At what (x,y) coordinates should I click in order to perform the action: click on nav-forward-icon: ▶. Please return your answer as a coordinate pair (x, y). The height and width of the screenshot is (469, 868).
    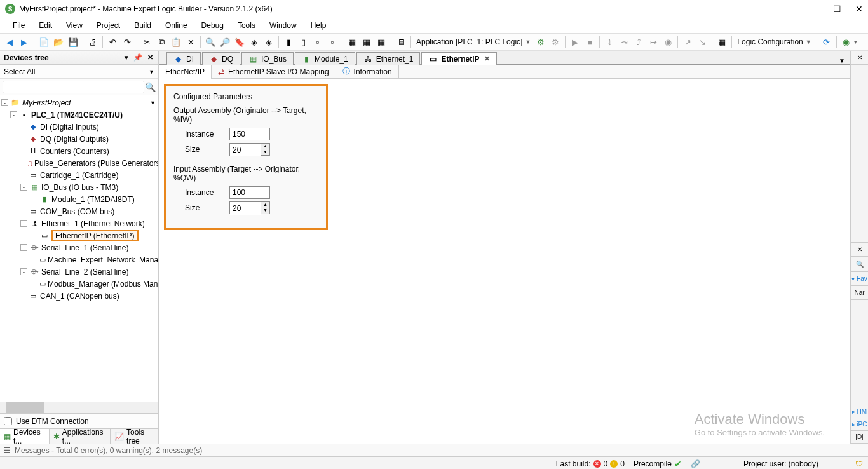
    Looking at the image, I should click on (24, 42).